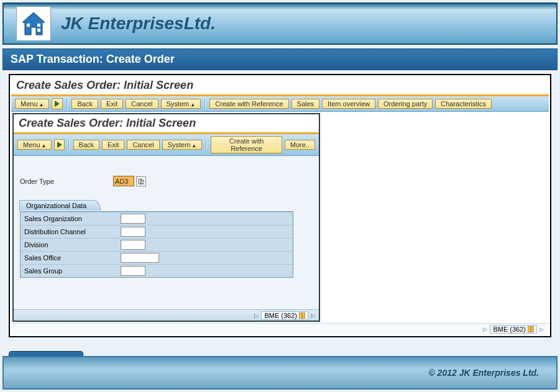 Image resolution: width=560 pixels, height=392 pixels. I want to click on organizational-data-group: Organizational Data Sales Organization D…, so click(167, 240).